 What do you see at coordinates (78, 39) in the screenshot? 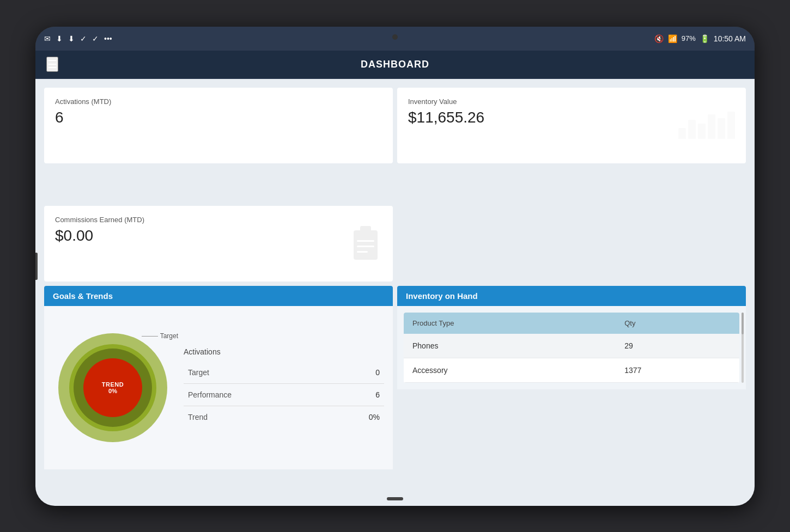
I see `status-left-icons: ✉ ⬇ ⬇ ✓ ✓ •••` at bounding box center [78, 39].